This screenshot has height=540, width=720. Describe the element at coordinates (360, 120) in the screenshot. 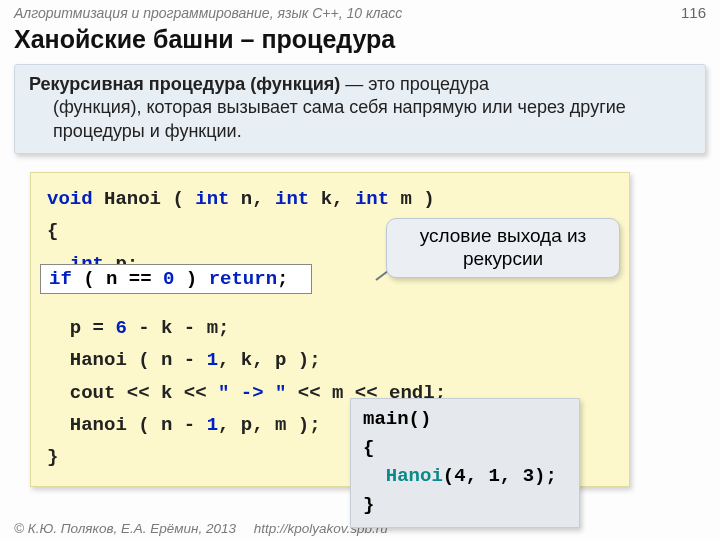

I see `definition-rest: (функция), которая вызывает сама себя на…` at that location.